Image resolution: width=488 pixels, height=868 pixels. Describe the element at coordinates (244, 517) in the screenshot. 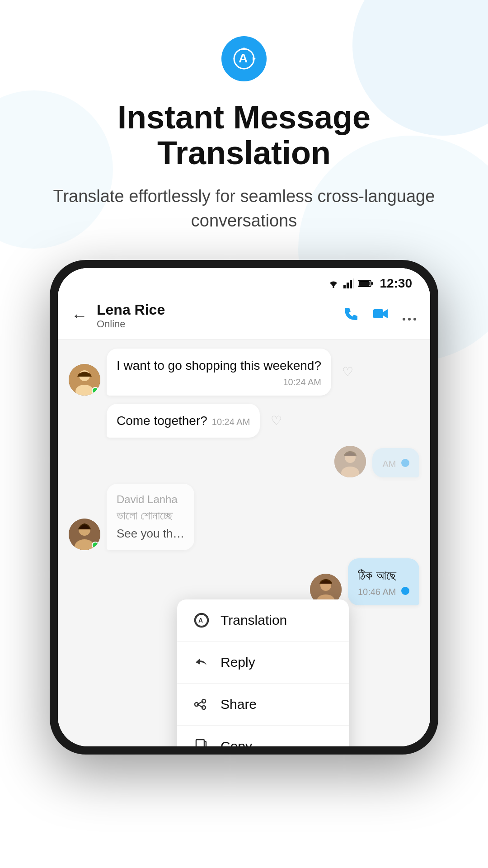

I see `message-row: David Lanha ভালো শোনাচ্ছে See you th…` at that location.